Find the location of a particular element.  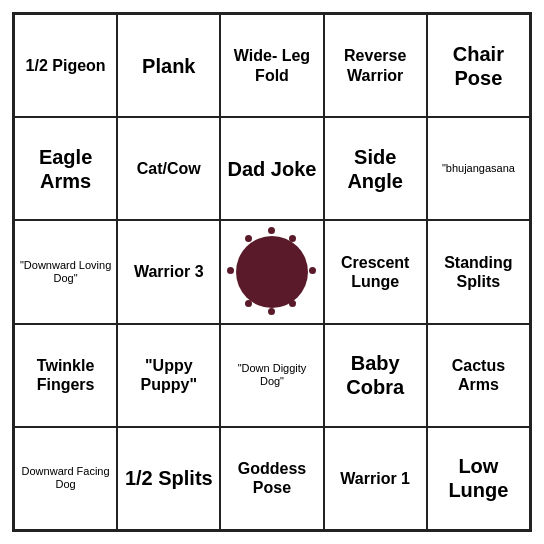

cell-r1c2: Dad Joke is located at coordinates (272, 168).